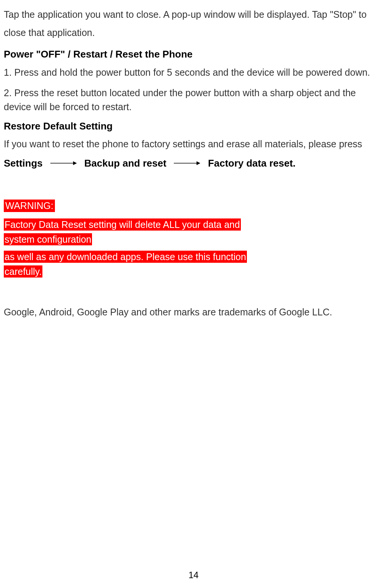 The width and height of the screenshot is (387, 588). I want to click on warning-label: WARNING:, so click(30, 206).